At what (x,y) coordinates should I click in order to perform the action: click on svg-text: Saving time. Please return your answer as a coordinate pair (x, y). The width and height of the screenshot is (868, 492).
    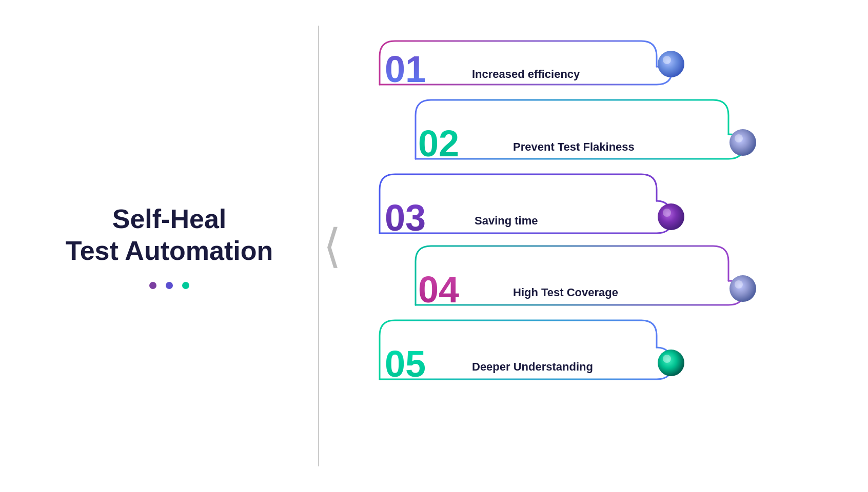
    Looking at the image, I should click on (506, 220).